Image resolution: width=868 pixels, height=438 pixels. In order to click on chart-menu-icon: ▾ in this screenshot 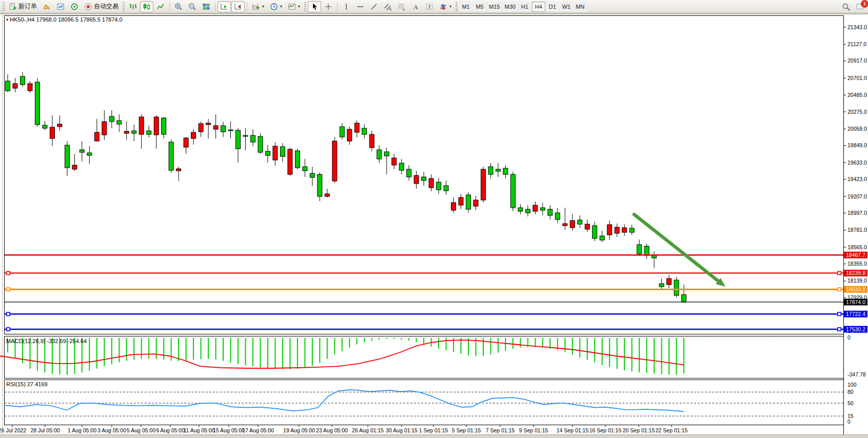, I will do `click(7, 19)`.